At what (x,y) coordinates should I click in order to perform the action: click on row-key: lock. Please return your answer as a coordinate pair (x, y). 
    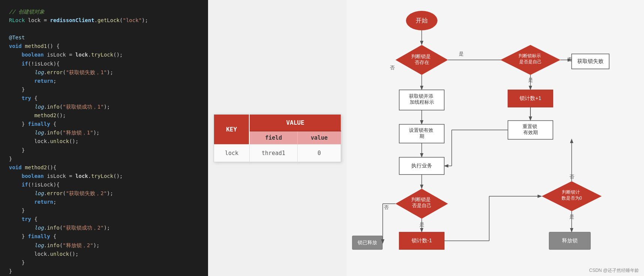
    Looking at the image, I should click on (232, 153).